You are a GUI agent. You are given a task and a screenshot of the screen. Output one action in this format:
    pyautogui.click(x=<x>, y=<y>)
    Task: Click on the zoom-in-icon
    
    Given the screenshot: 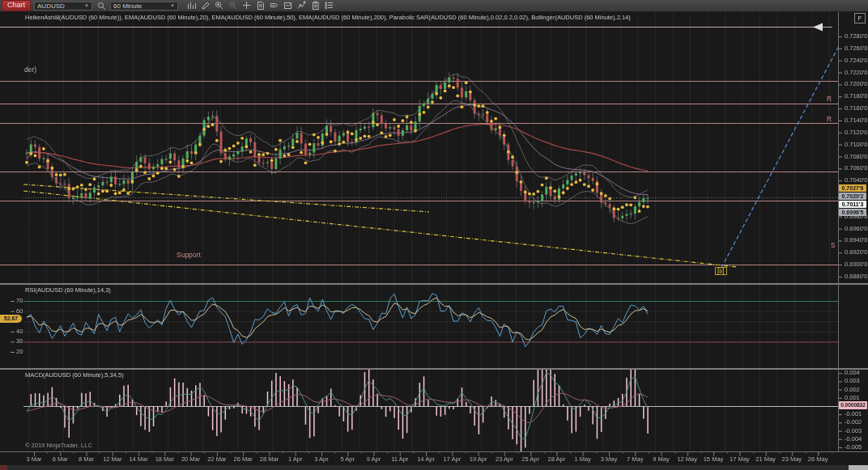 What is the action you would take?
    pyautogui.click(x=219, y=6)
    